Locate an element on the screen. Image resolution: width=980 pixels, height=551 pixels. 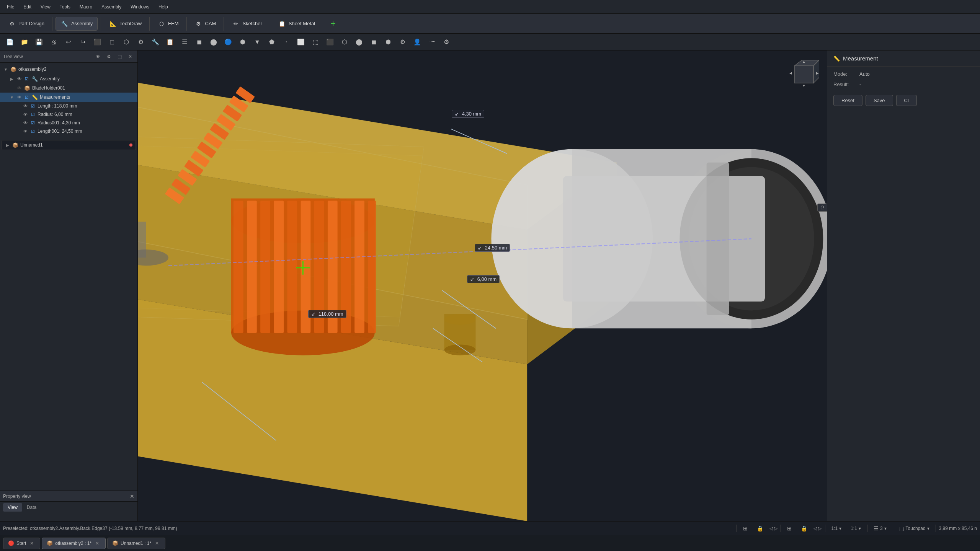
add-workbench-button: + is located at coordinates (333, 24).